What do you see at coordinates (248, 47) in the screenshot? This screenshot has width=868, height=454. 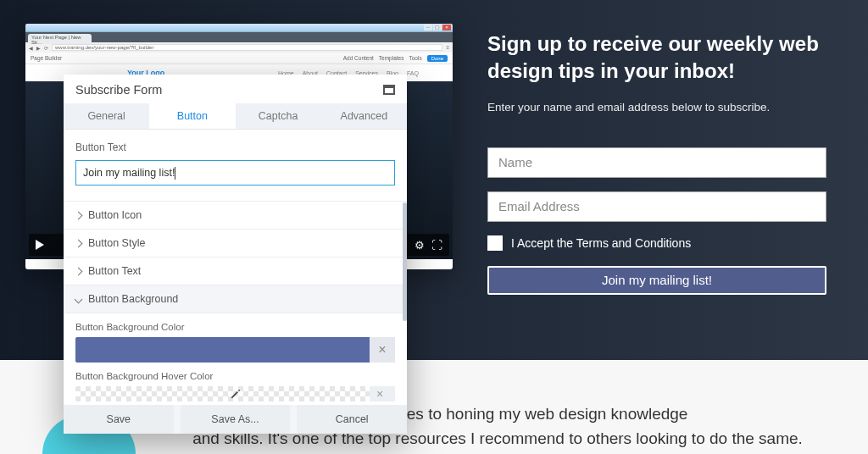 I see `address-bar: www.training.dev/your-new-page/?fl_build…` at bounding box center [248, 47].